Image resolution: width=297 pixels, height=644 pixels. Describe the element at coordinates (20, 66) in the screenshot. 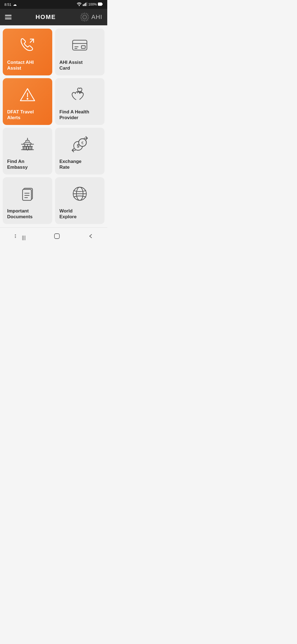

I see `card-label-contact: Contact AHIAssist` at that location.